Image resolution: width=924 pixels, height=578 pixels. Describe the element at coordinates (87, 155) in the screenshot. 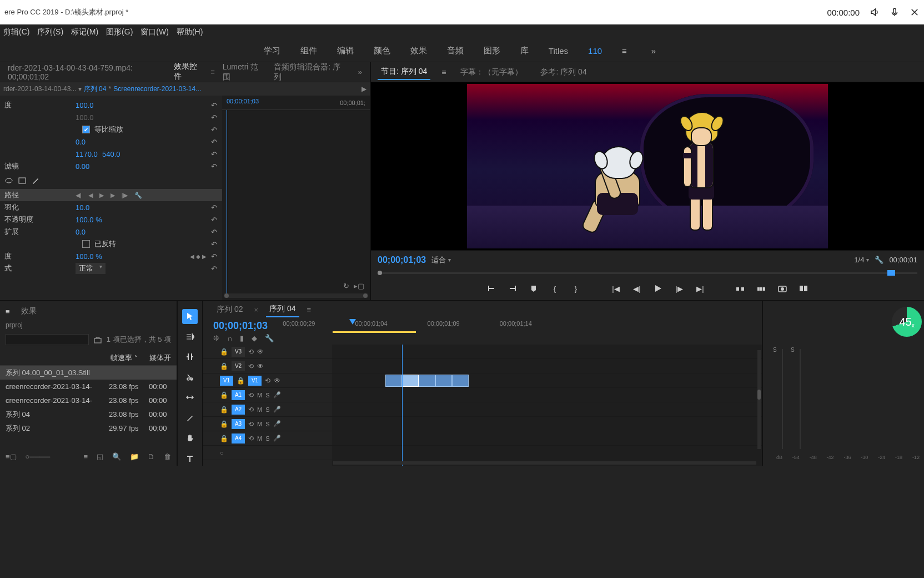

I see `anchor-x: 1170.0` at that location.